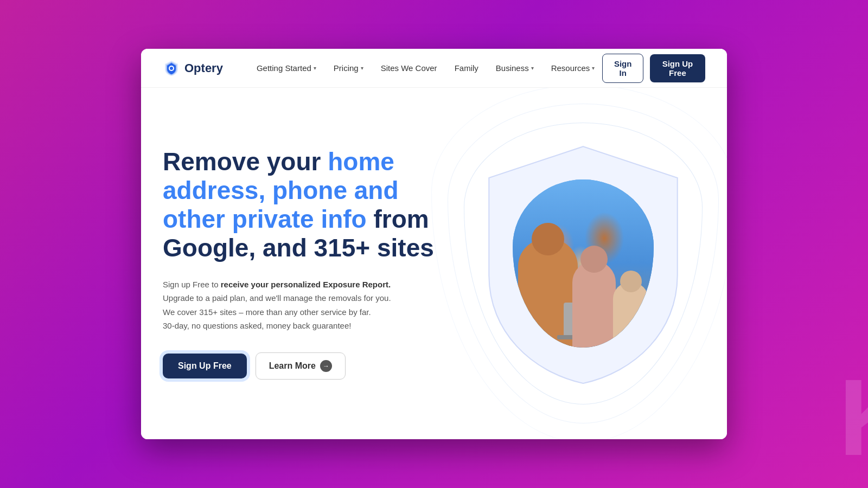 This screenshot has height=488, width=868. What do you see at coordinates (171, 68) in the screenshot?
I see `optery-logo-icon` at bounding box center [171, 68].